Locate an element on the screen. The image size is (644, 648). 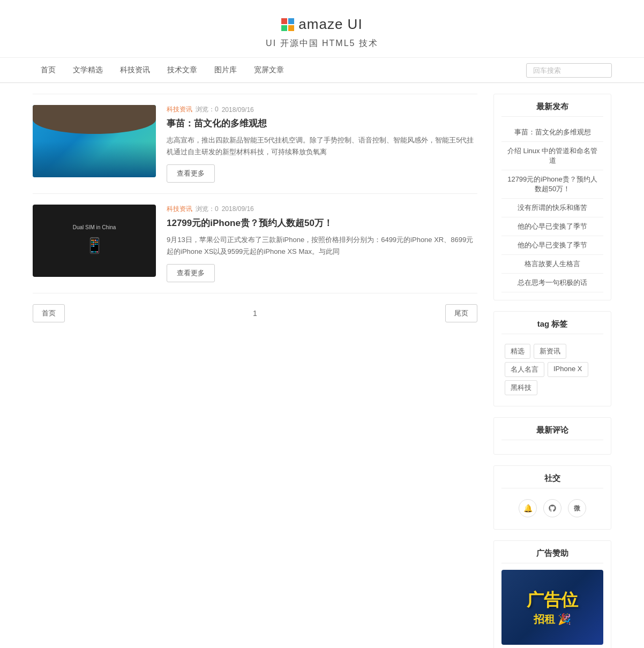
tag-1: 新资讯 is located at coordinates (550, 351).